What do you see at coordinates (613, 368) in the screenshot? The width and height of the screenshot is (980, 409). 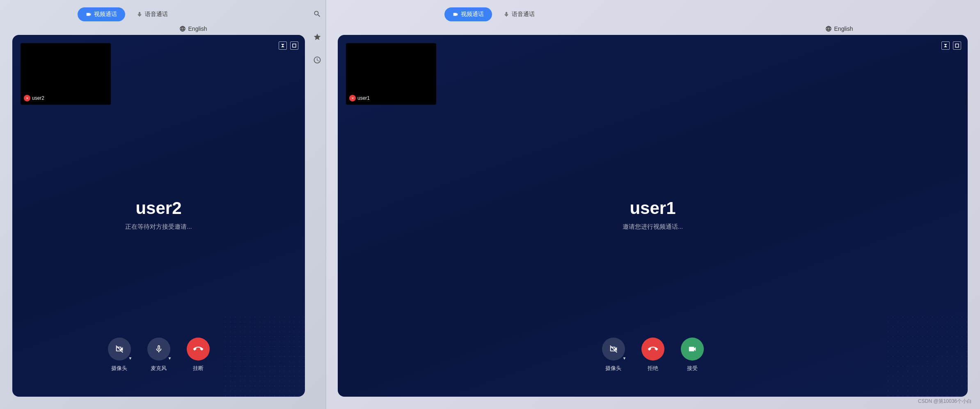 I see `right-camera-label: 摄像头` at bounding box center [613, 368].